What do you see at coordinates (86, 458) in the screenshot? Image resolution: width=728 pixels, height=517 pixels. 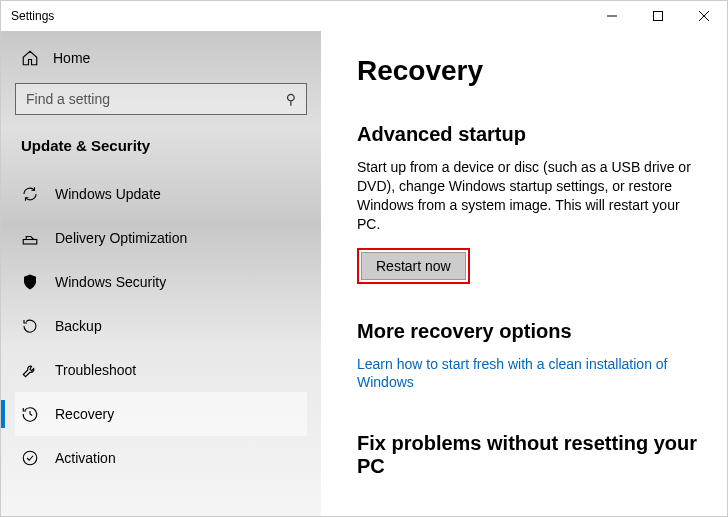 I see `sidebar-item-label: Activation` at bounding box center [86, 458].